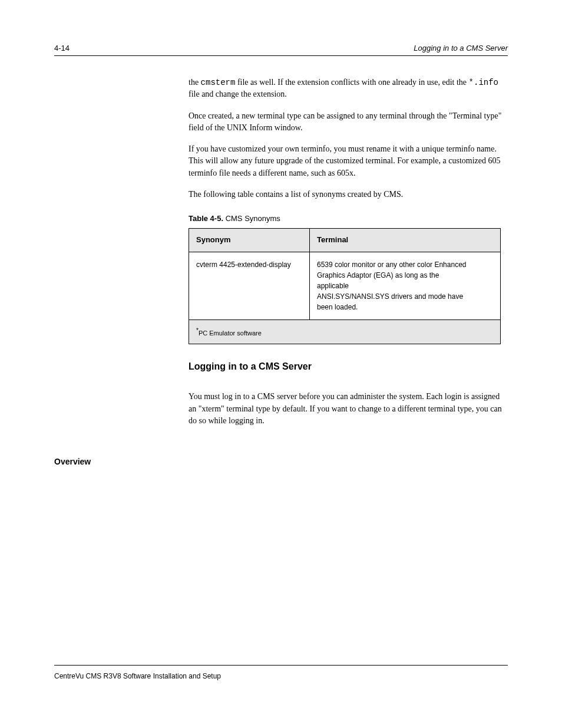 Image resolution: width=562 pixels, height=728 pixels. What do you see at coordinates (253, 218) in the screenshot?
I see `table-caption: CMS Synonyms` at bounding box center [253, 218].